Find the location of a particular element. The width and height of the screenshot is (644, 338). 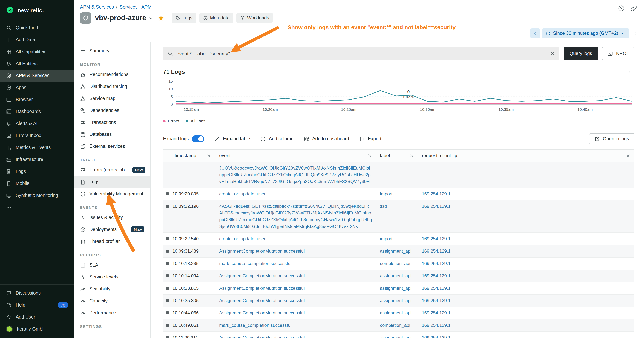

global-nav-item-all-capabilities: All Capabilities is located at coordinates (37, 52).